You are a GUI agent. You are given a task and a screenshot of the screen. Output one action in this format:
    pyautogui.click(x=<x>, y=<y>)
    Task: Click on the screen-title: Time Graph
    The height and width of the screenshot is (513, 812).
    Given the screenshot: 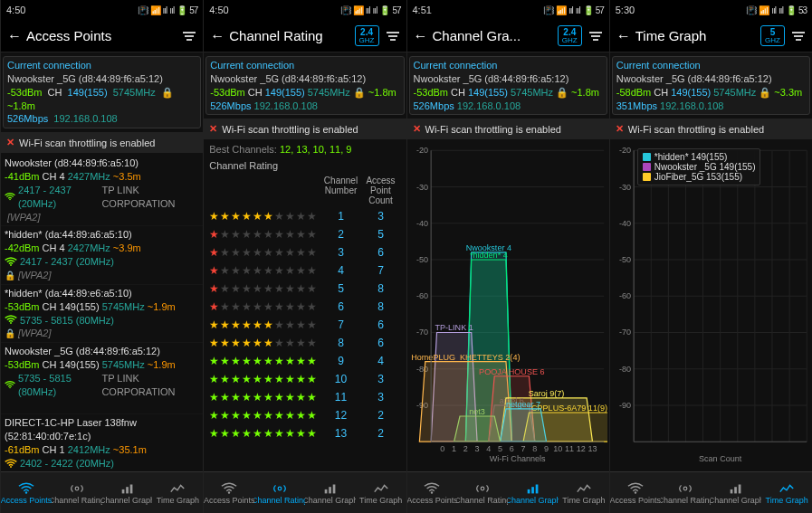 What is the action you would take?
    pyautogui.click(x=696, y=36)
    